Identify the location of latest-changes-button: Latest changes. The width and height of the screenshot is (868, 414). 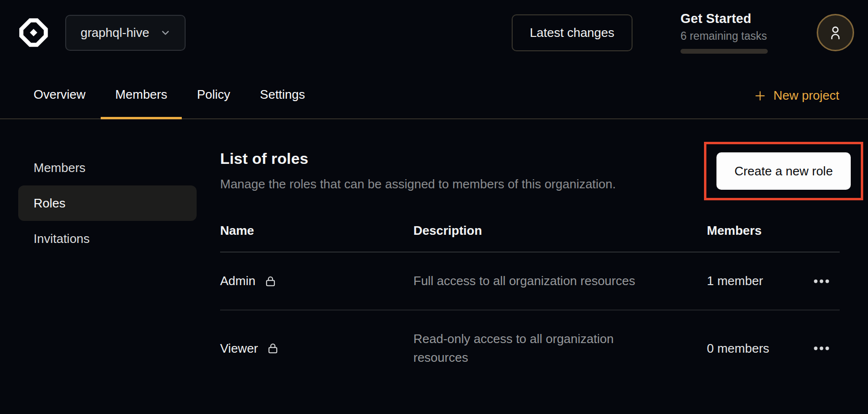
(572, 33).